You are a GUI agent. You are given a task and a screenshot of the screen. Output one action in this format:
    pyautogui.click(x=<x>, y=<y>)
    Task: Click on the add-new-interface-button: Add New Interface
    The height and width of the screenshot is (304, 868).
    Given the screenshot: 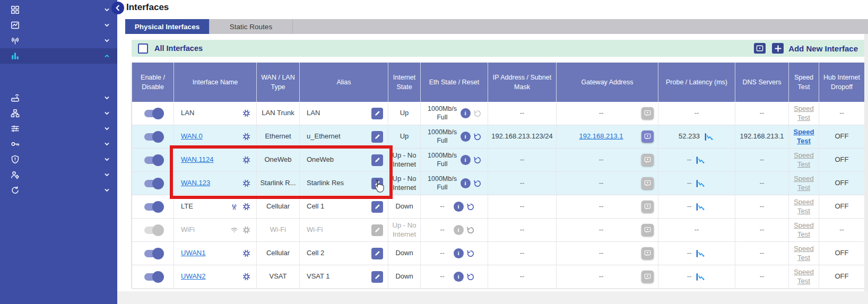 What is the action you would take?
    pyautogui.click(x=823, y=49)
    